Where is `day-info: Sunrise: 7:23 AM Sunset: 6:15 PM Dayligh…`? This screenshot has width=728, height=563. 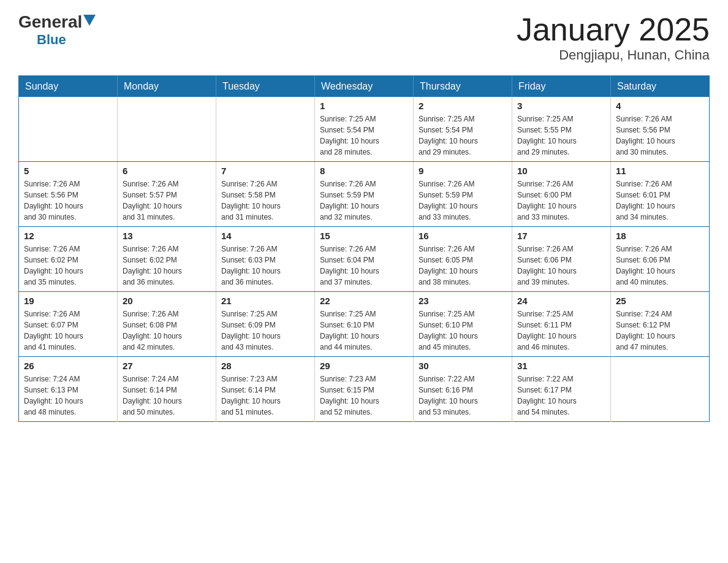
day-info: Sunrise: 7:23 AM Sunset: 6:15 PM Dayligh… is located at coordinates (364, 396).